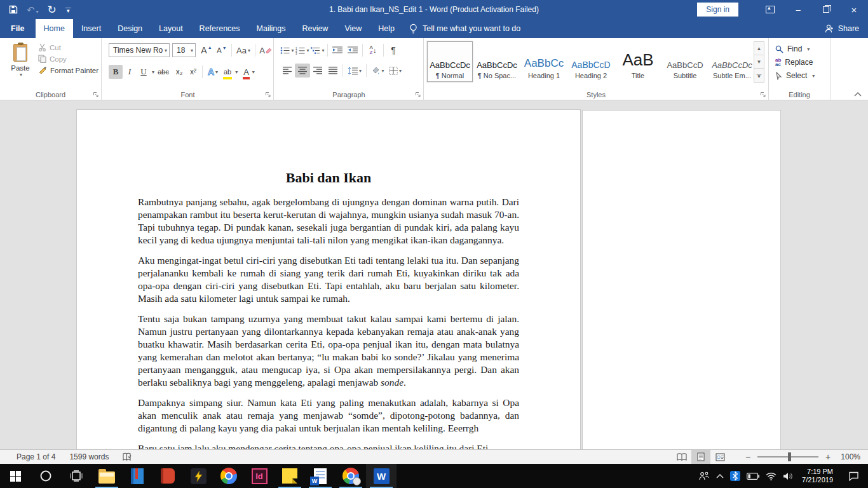  I want to click on highlight-color-button: ab▾, so click(231, 72).